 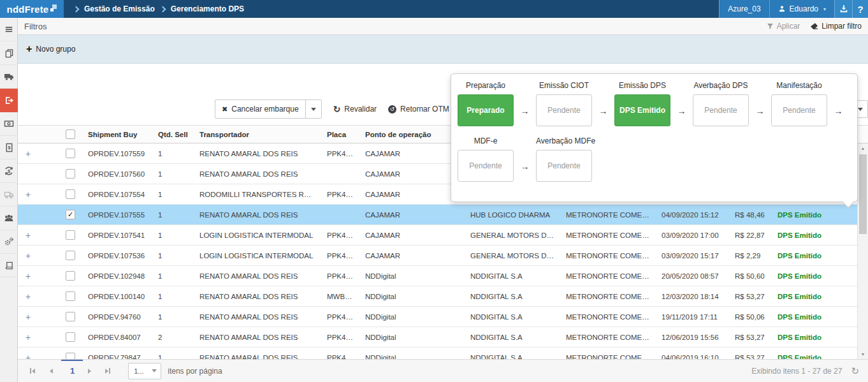 I want to click on select-all-checkbox, so click(x=70, y=134).